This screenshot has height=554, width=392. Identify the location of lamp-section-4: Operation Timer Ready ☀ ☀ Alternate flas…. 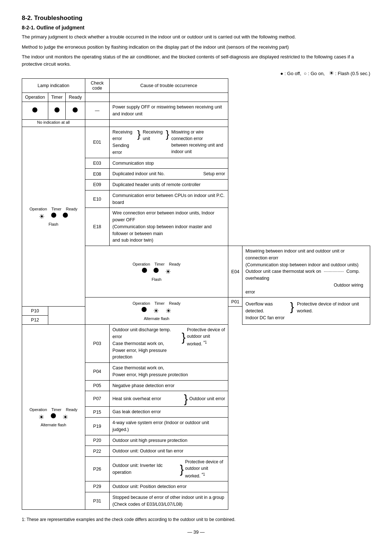
(157, 311).